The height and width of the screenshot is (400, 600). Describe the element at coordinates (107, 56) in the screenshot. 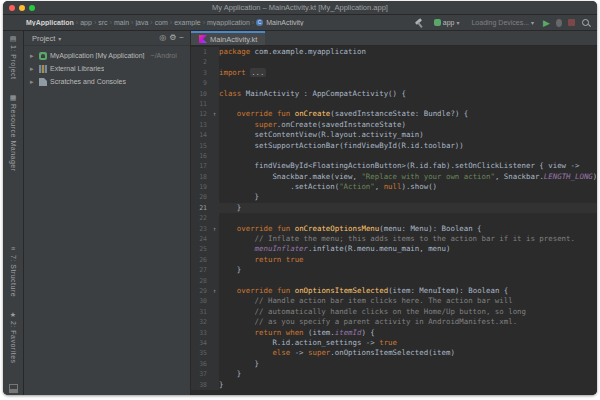

I see `tree-item: ▸MyApplication [My Application]~/Androi` at that location.